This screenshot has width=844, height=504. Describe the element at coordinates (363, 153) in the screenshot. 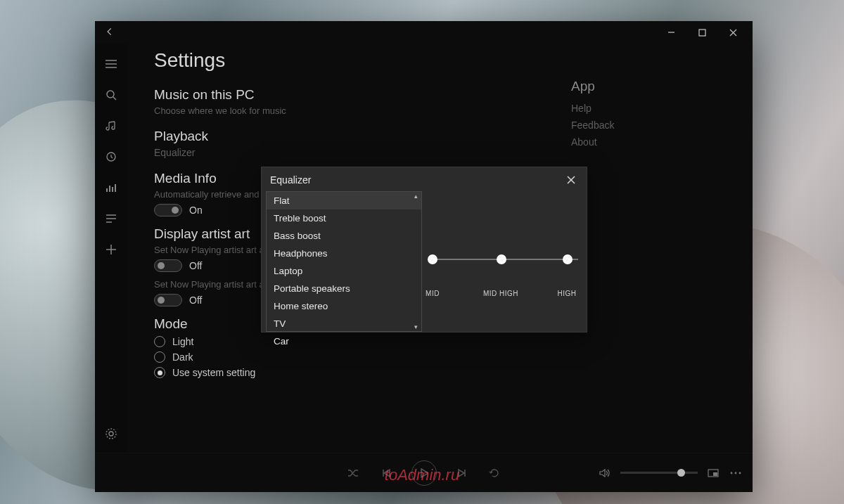

I see `equalizer-link: Equalizer` at that location.